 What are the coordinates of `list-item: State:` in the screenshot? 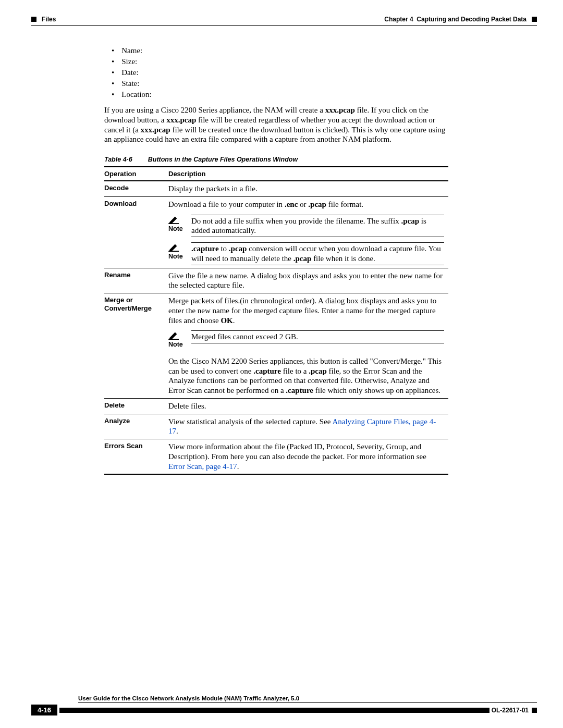 It's located at (280, 83).